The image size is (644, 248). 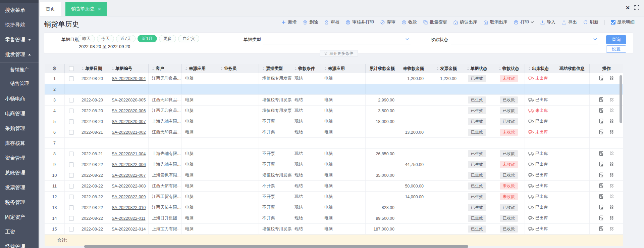 What do you see at coordinates (147, 39) in the screenshot?
I see `date-pill-last-1-month: 近1月` at bounding box center [147, 39].